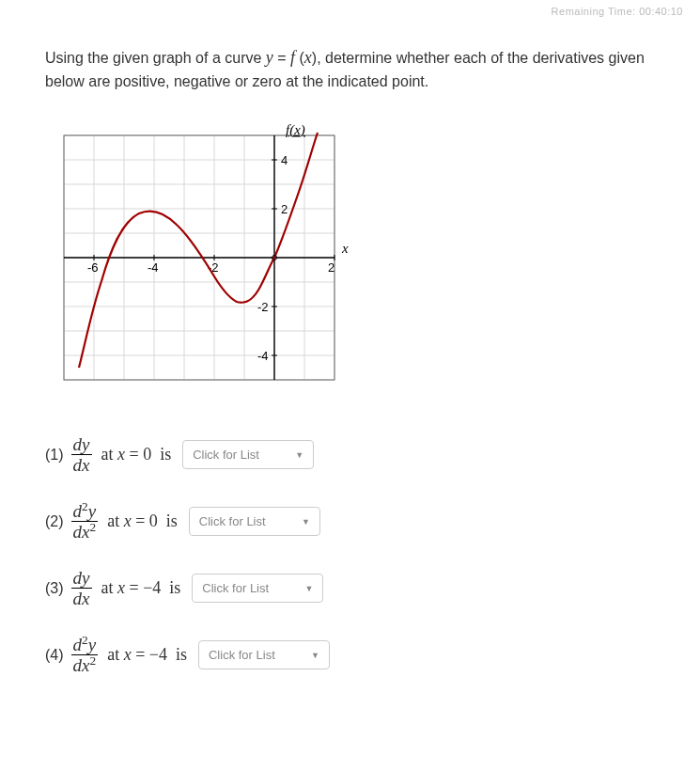 The height and width of the screenshot is (771, 700). Describe the element at coordinates (331, 267) in the screenshot. I see `xtick-2: 2` at that location.